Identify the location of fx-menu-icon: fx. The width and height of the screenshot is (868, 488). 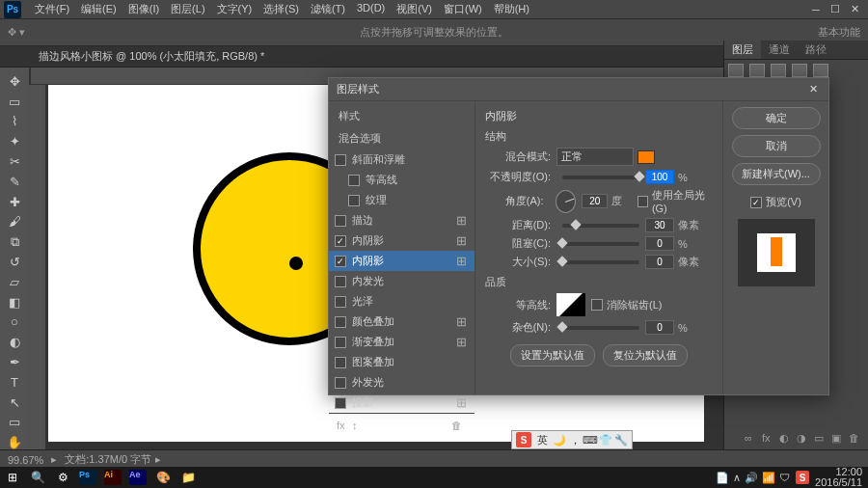
(344, 426).